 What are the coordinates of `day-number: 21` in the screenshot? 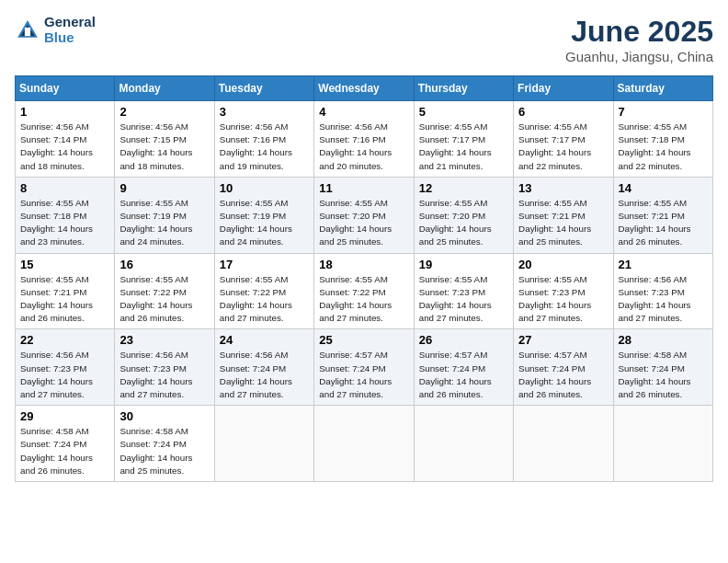 It's located at (664, 265).